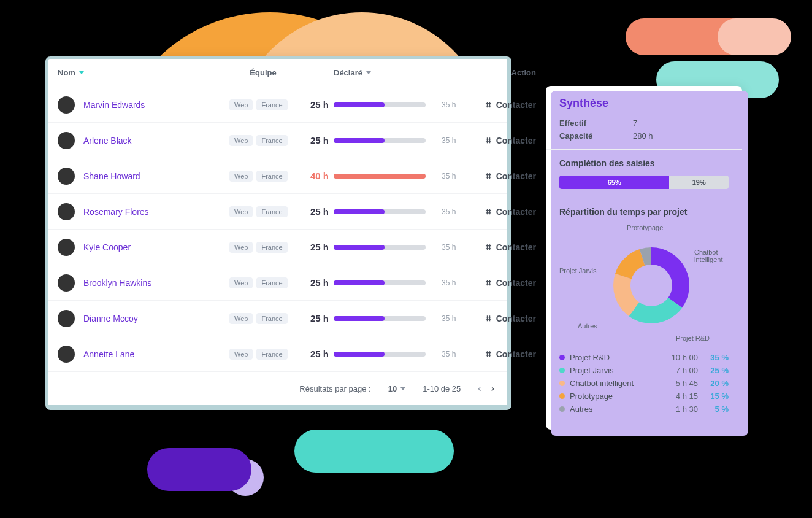  What do you see at coordinates (713, 409) in the screenshot?
I see `legend-percent: 5 %` at bounding box center [713, 409].